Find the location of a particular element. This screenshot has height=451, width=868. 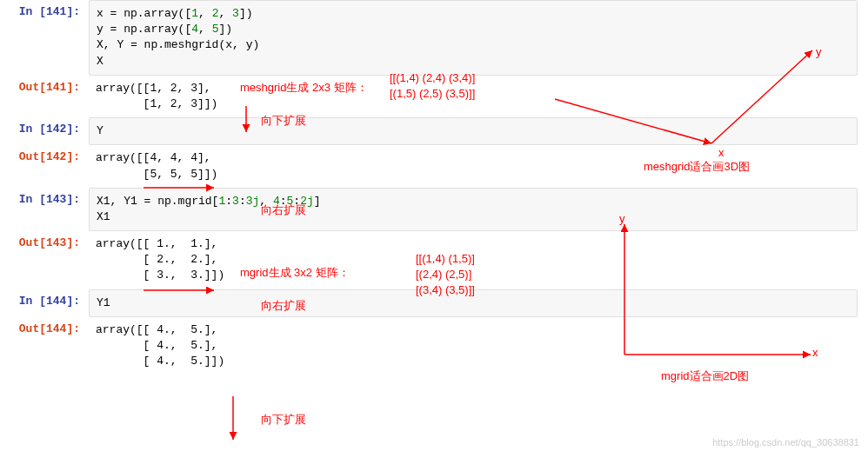

out-prompt: Out[143]: is located at coordinates (44, 243).